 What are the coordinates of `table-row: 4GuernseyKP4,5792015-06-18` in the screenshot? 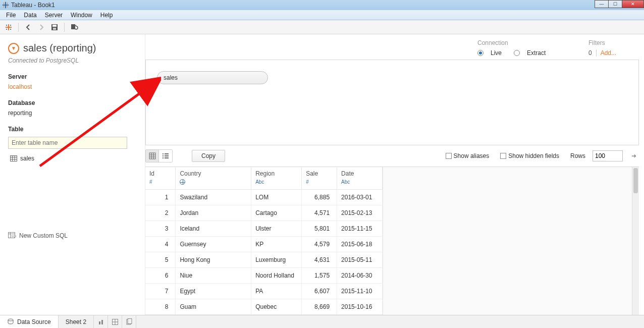 It's located at (264, 244).